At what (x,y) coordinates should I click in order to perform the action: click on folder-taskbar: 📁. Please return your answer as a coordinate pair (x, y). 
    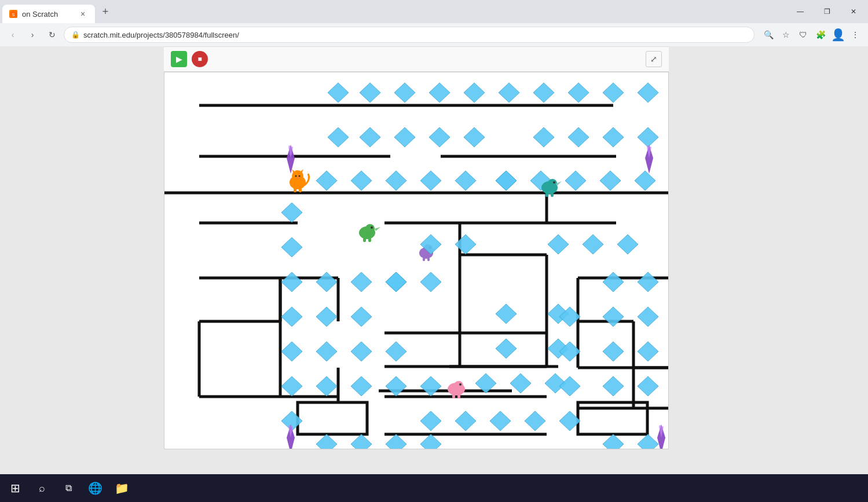
    Looking at the image, I should click on (122, 488).